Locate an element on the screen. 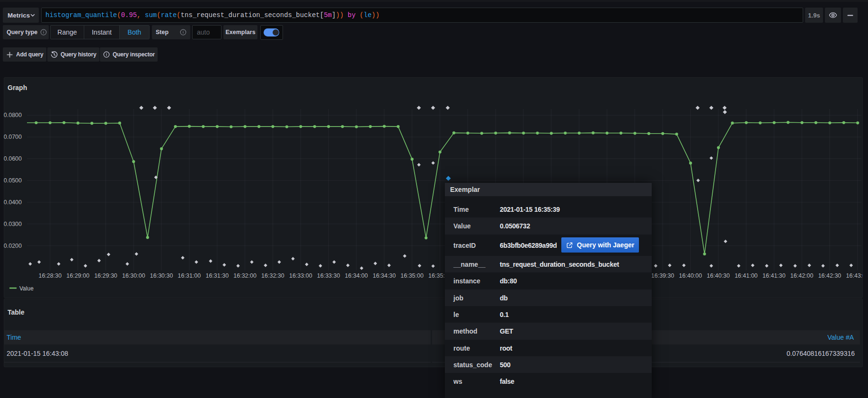  svg-text: 16:29:00 is located at coordinates (78, 276).